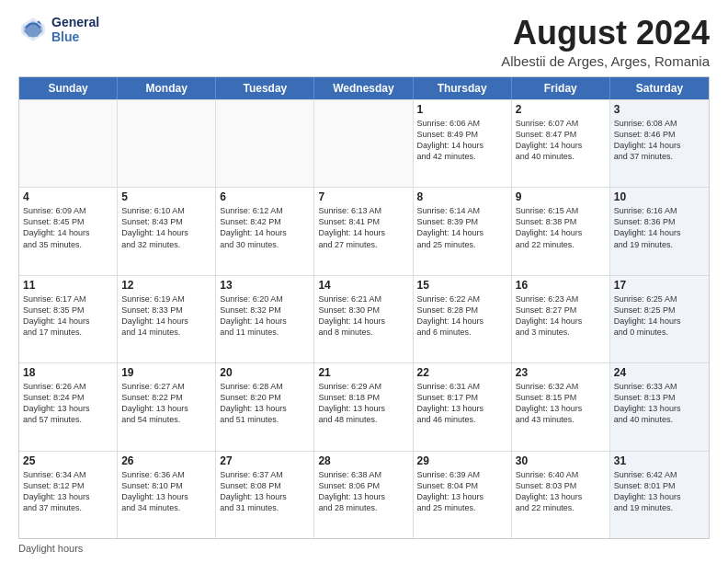  I want to click on calendar-cell: 11Sunrise: 6:17 AM Sunset: 8:35 PM Dayli…, so click(68, 319).